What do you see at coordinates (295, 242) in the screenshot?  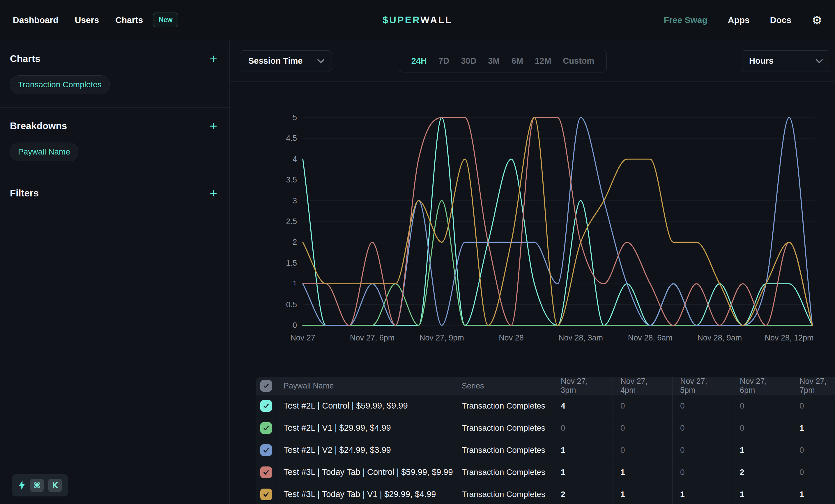 I see `y-axis-tick: 2` at bounding box center [295, 242].